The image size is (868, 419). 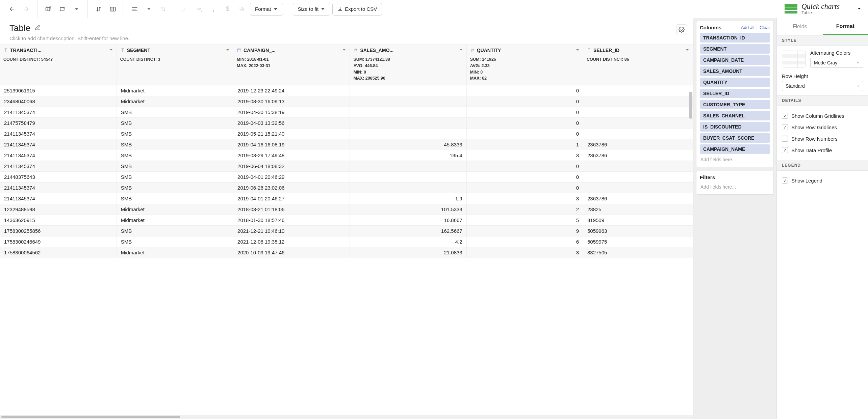 What do you see at coordinates (347, 231) in the screenshot?
I see `table-row: 1758300255856SMB2021-12-21 10:46:10162.5…` at bounding box center [347, 231].